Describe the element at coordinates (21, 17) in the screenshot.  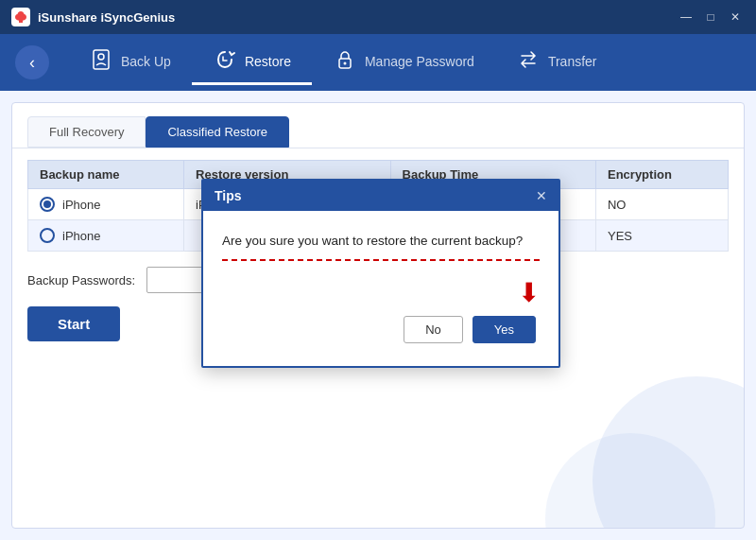
I see `app-logo` at that location.